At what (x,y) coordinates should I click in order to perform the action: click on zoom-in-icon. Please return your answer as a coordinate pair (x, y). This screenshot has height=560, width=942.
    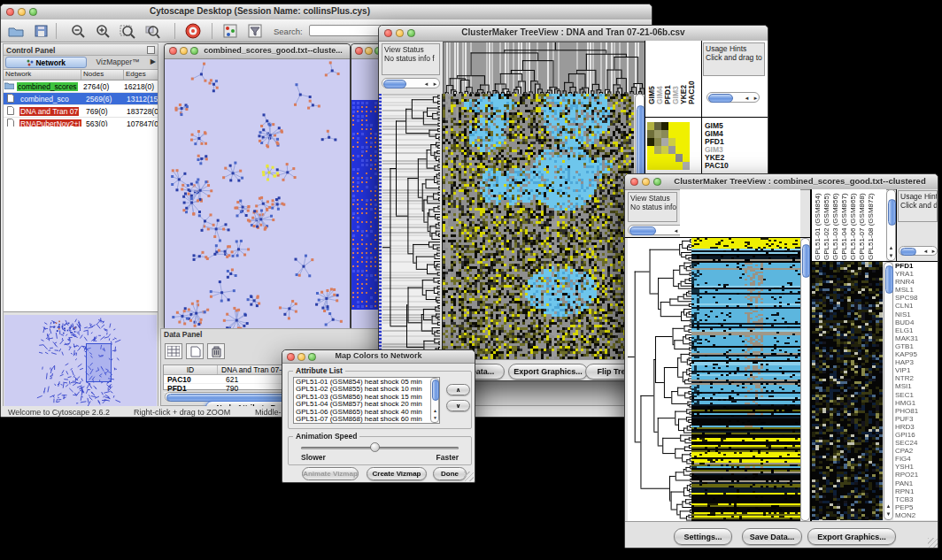
    Looking at the image, I should click on (103, 31).